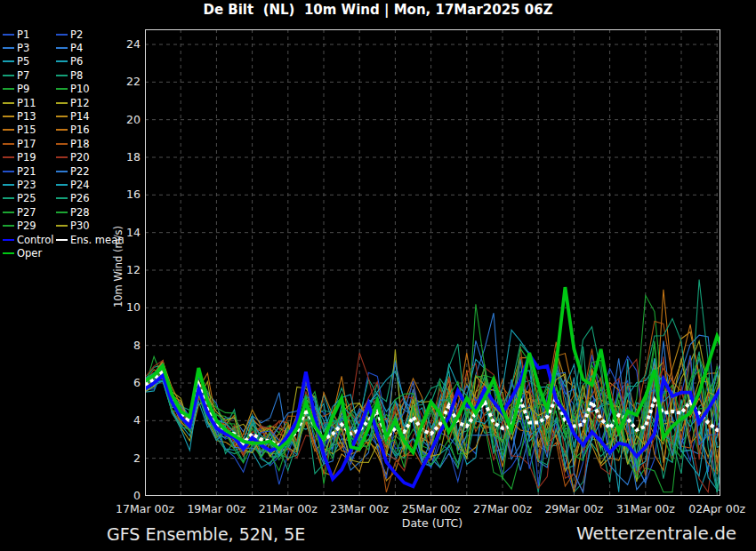  What do you see at coordinates (127, 157) in the screenshot?
I see `y-tick-label: 18` at bounding box center [127, 157].